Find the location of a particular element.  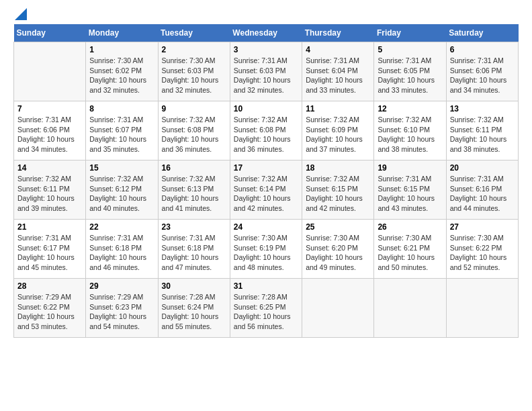

day-info: Sunrise: 7:30 AMSunset: 6:03 PMDaylight:… is located at coordinates (194, 75).